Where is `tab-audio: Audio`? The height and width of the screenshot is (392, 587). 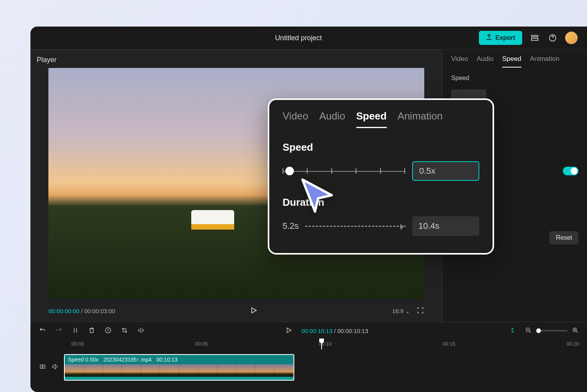
tab-audio: Audio is located at coordinates (485, 61).